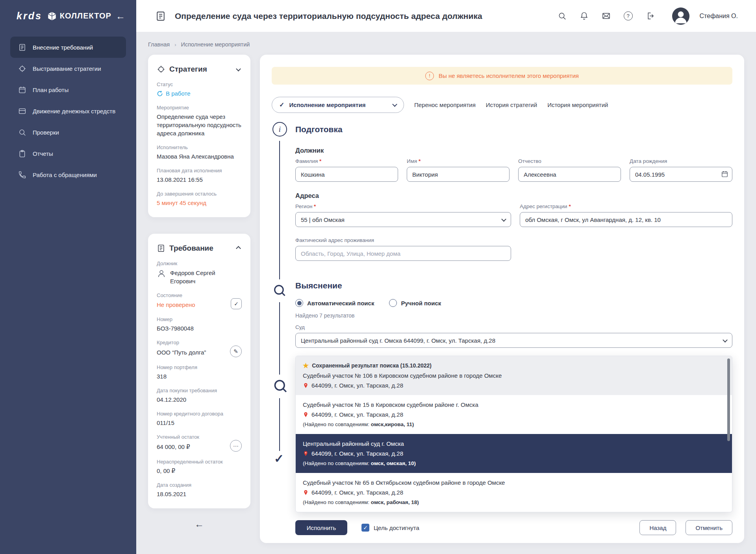 This screenshot has height=554, width=756. I want to click on sidebar-item-label: Выстраивание стратегии, so click(67, 68).